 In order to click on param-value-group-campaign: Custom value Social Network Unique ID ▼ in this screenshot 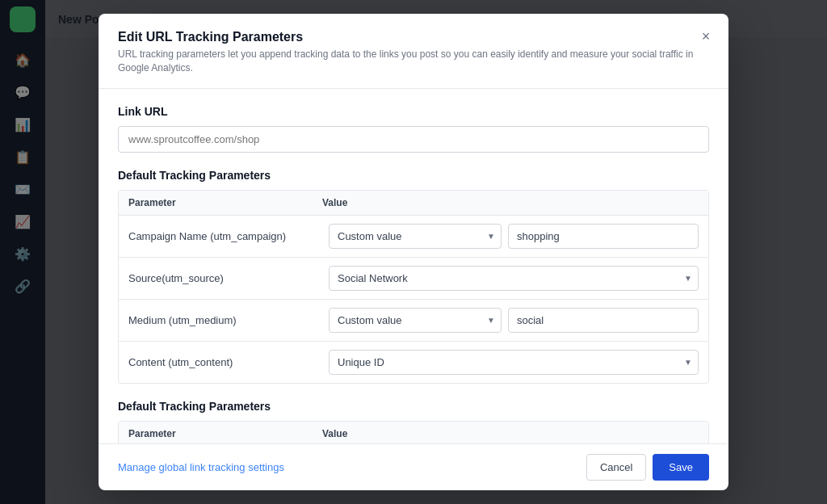, I will do `click(514, 236)`.